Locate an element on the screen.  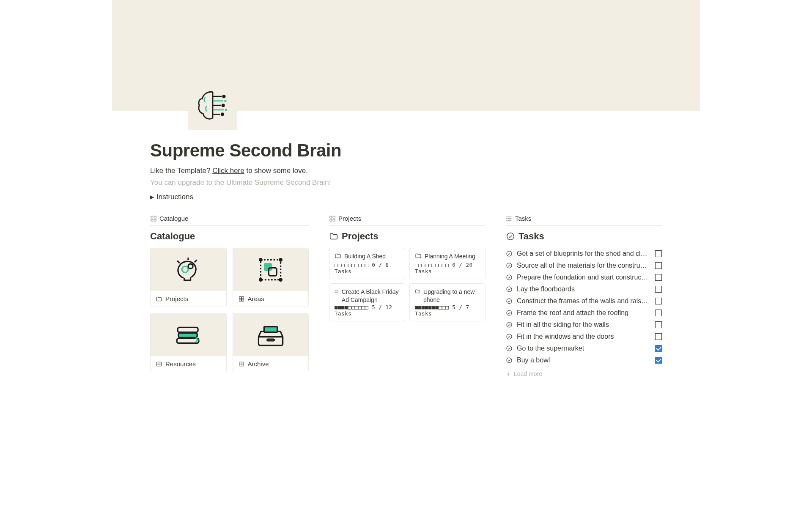
task-row: Fit in all the siding for the walls is located at coordinates (584, 325).